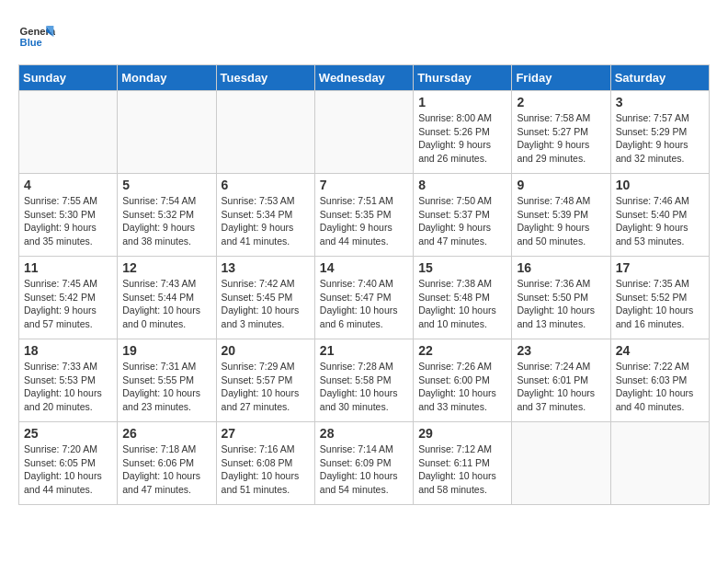 This screenshot has width=728, height=563. What do you see at coordinates (364, 464) in the screenshot?
I see `calendar-cell: 28Sunrise: 7:14 AMSunset: 6:09 PMDayligh…` at bounding box center [364, 464].